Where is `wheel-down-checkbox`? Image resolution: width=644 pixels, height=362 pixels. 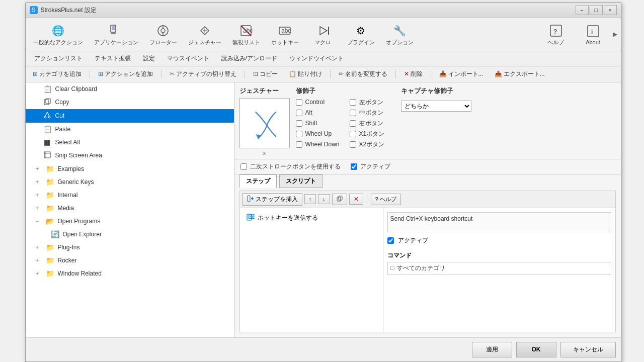
wheel-down-checkbox is located at coordinates (299, 145).